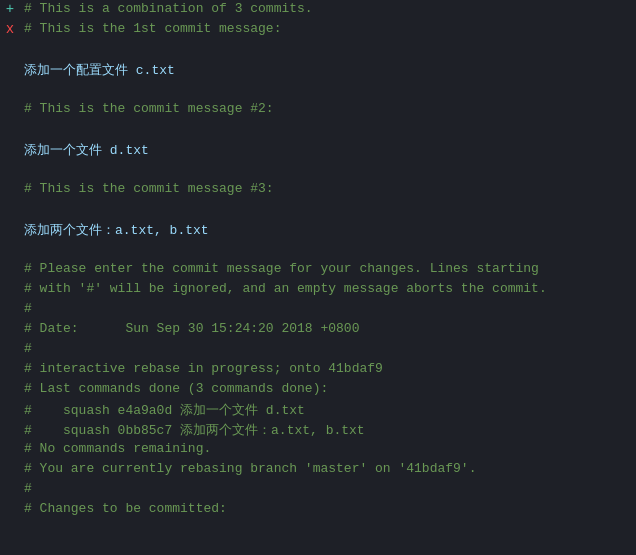 This screenshot has width=636, height=555. Describe the element at coordinates (328, 268) in the screenshot. I see `line-content: # Please enter the commit message for yo…` at that location.